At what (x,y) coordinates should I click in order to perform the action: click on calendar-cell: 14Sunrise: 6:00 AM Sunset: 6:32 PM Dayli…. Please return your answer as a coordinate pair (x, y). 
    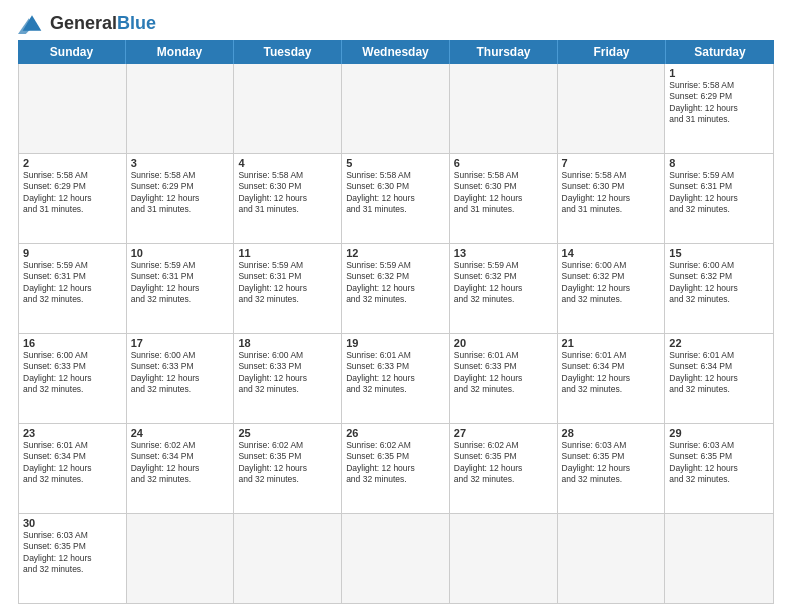
    Looking at the image, I should click on (612, 288).